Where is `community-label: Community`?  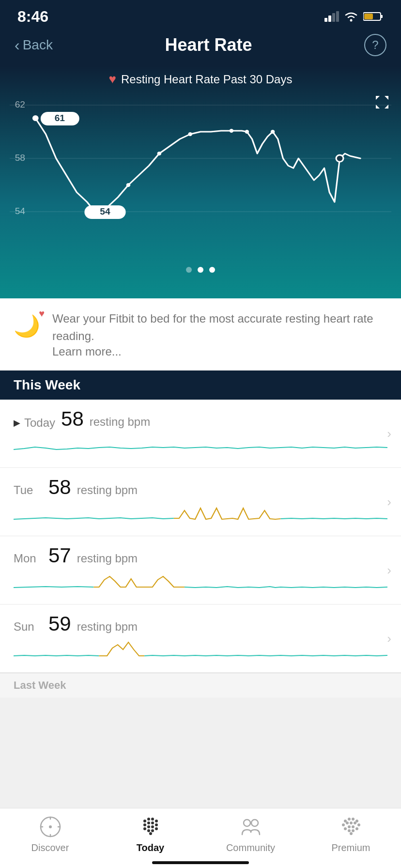 community-label: Community is located at coordinates (251, 848).